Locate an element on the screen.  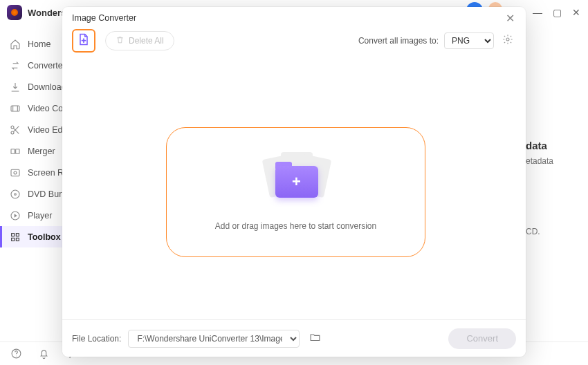
convert-all-label: Convert all images to: is located at coordinates (398, 41).